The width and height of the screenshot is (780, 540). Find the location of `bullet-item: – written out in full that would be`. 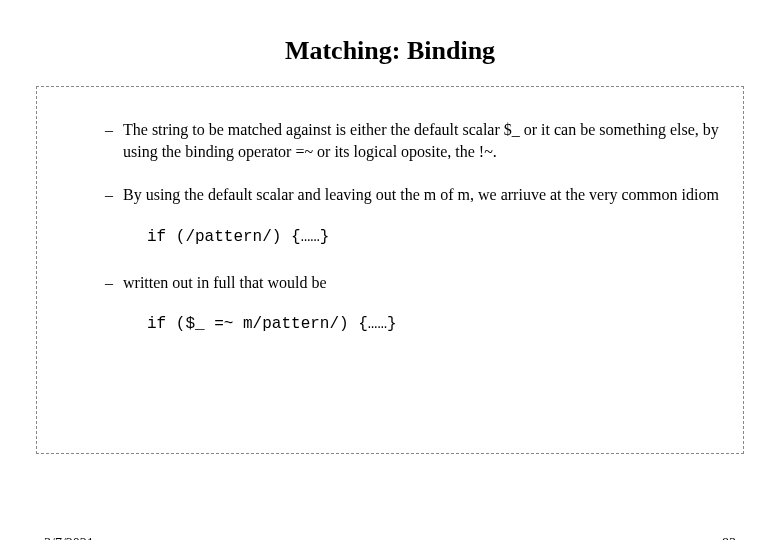

bullet-item: – written out in full that would be is located at coordinates (390, 283).